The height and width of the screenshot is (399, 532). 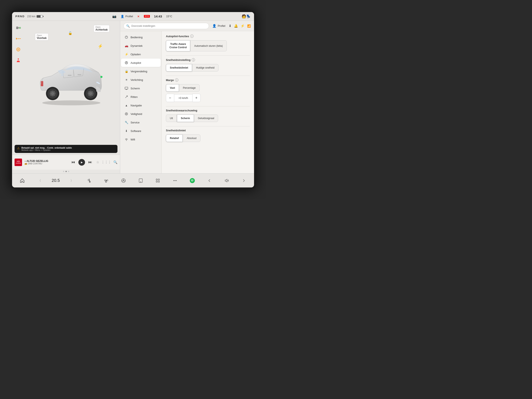 I want to click on prev-track-button: ⏮, so click(x=73, y=162).